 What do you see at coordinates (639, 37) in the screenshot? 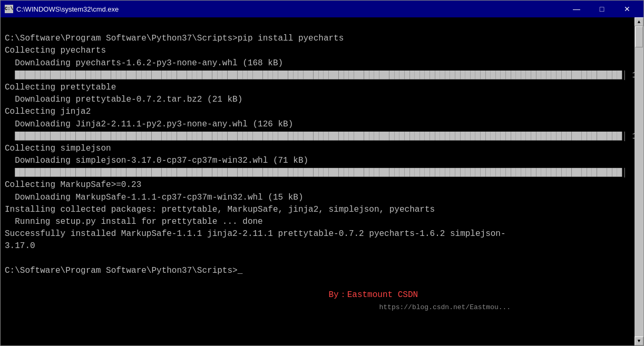
I see `scroll-thumb` at bounding box center [639, 37].